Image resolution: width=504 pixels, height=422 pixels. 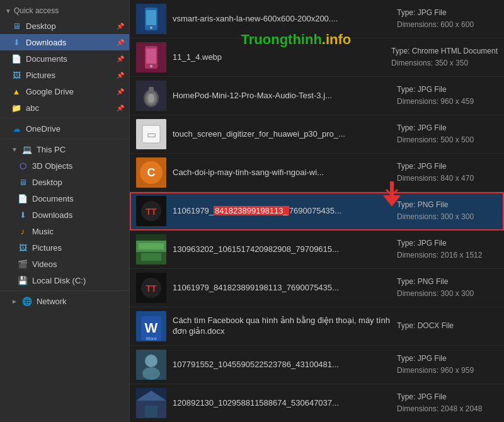 What do you see at coordinates (151, 328) in the screenshot?
I see `svg-text: W` at bounding box center [151, 328].